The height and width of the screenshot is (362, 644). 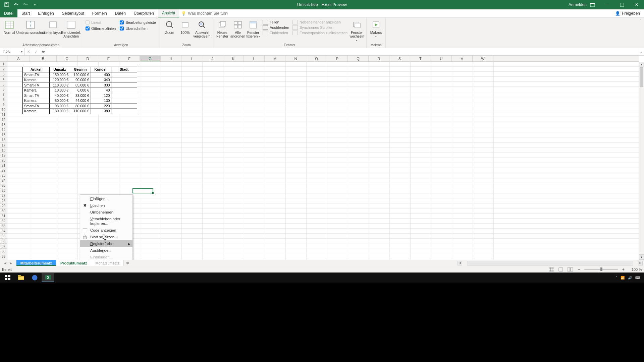 I want to click on ctx-rename: Umbenennen, so click(x=106, y=212).